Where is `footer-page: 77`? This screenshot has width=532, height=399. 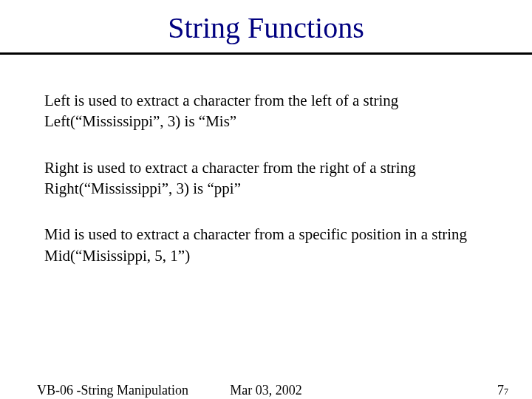
footer-page: 77 is located at coordinates (502, 390).